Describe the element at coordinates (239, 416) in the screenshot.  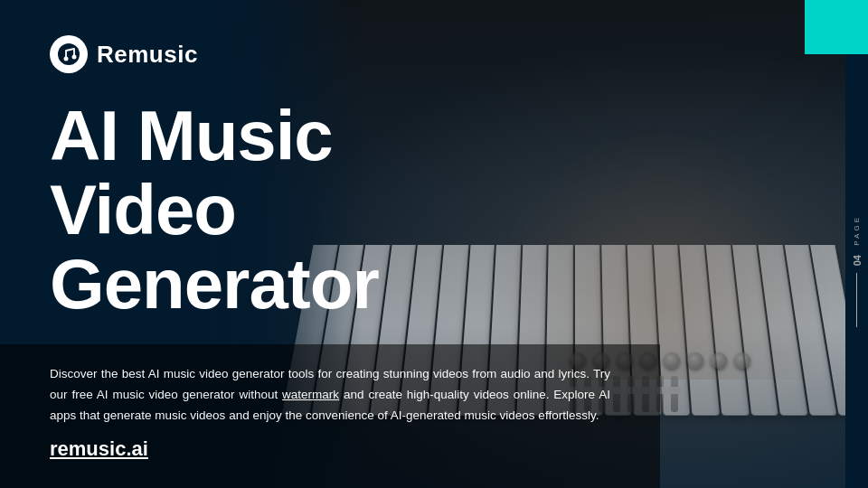
I see `word-and2: and` at that location.